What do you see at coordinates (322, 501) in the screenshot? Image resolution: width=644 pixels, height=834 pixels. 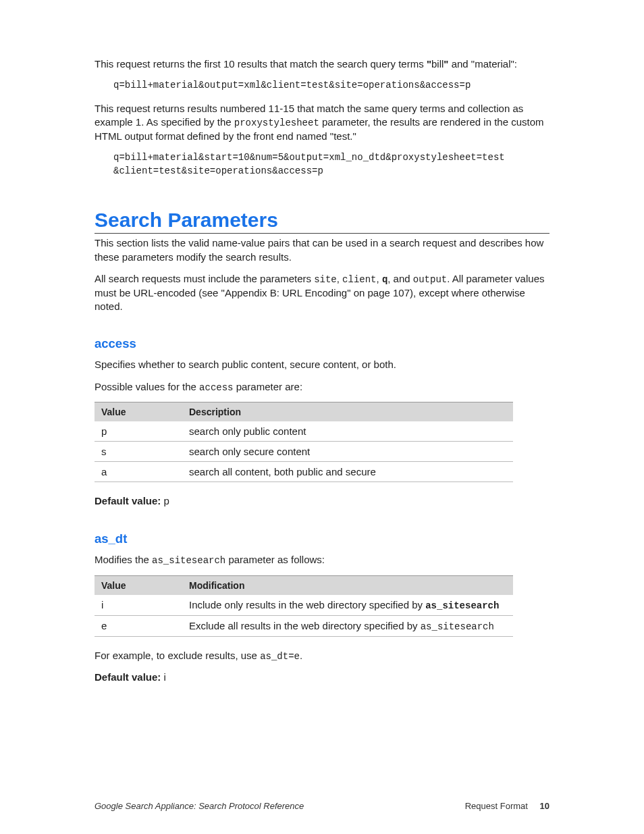 I see `access-default-value: Default value: p` at bounding box center [322, 501].